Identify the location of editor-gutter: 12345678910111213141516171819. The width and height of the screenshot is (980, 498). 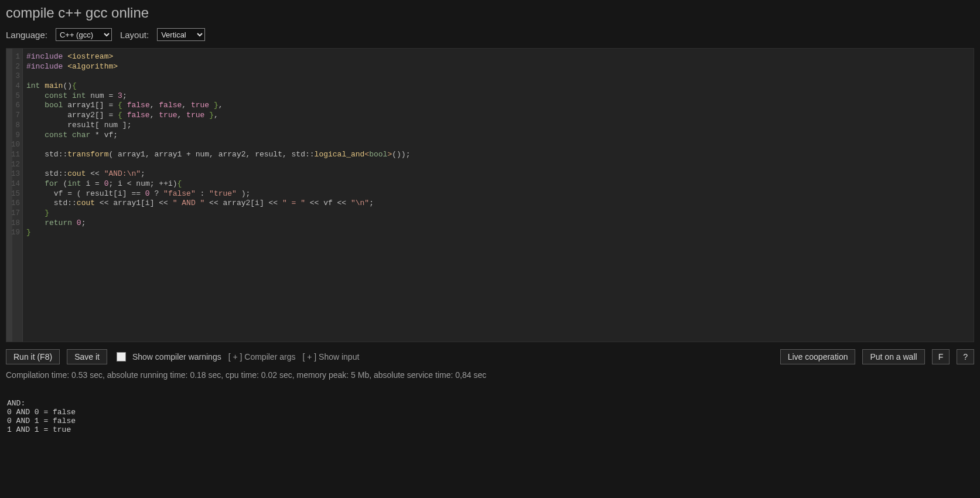
(15, 195).